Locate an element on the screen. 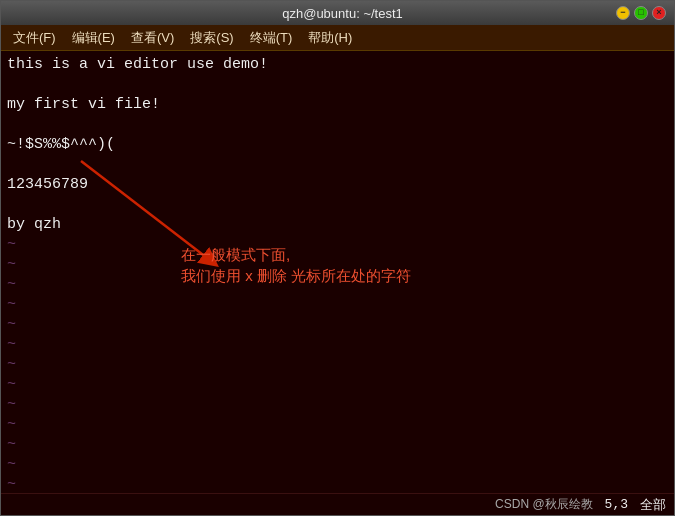  maximize-button: □ is located at coordinates (641, 13).